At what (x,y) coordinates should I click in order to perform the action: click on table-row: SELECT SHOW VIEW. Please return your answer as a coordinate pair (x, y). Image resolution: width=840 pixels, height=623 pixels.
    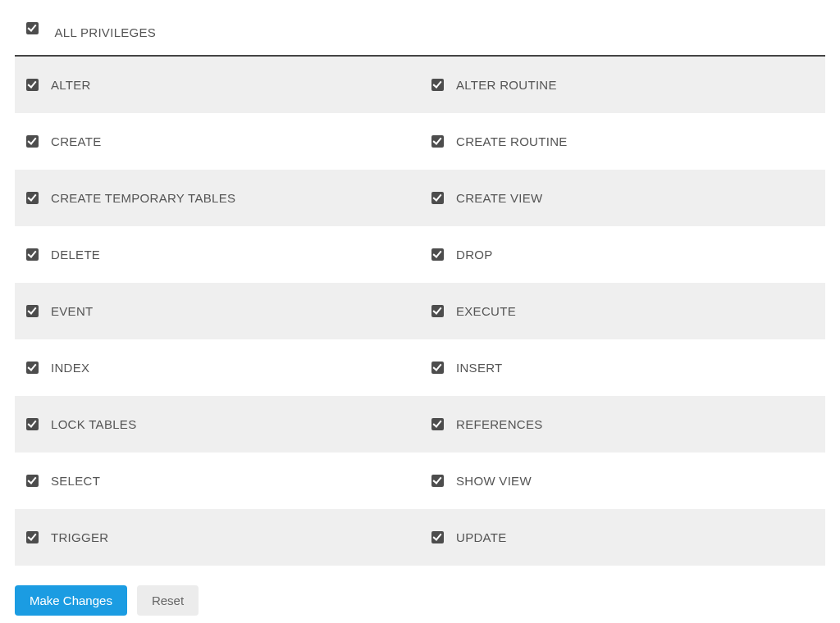
    Looking at the image, I should click on (420, 480).